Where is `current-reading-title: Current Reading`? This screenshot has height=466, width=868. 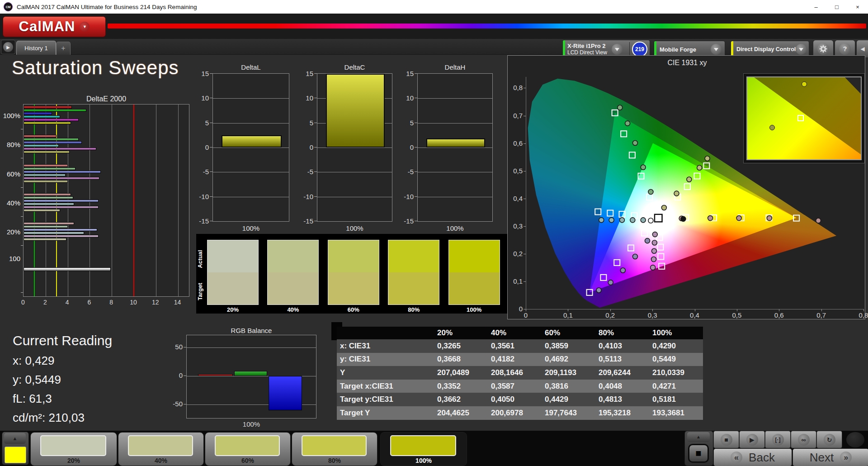
current-reading-title: Current Reading is located at coordinates (62, 341).